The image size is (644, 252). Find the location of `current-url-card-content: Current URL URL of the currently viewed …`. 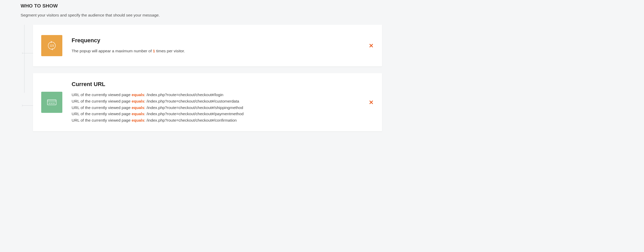

current-url-card-content: Current URL URL of the currently viewed … is located at coordinates (222, 102).